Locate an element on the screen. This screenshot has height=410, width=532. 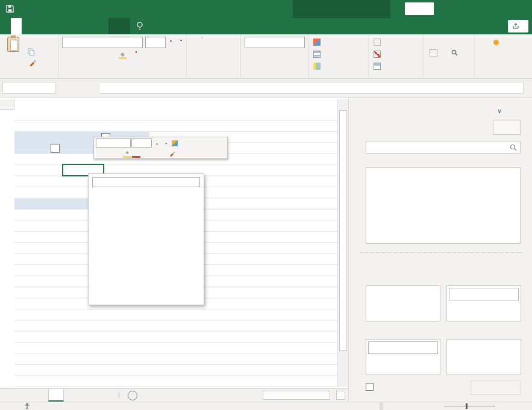
pane-chevron-icon: ∨ is located at coordinates (499, 111).